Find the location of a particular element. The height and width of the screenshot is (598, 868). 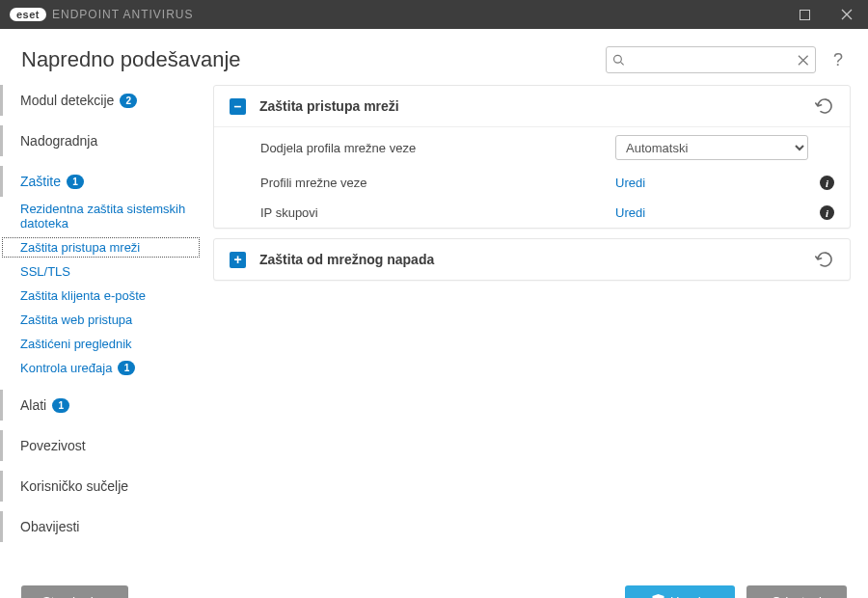

sidebar-item-label: Nadogradnja is located at coordinates (59, 141).